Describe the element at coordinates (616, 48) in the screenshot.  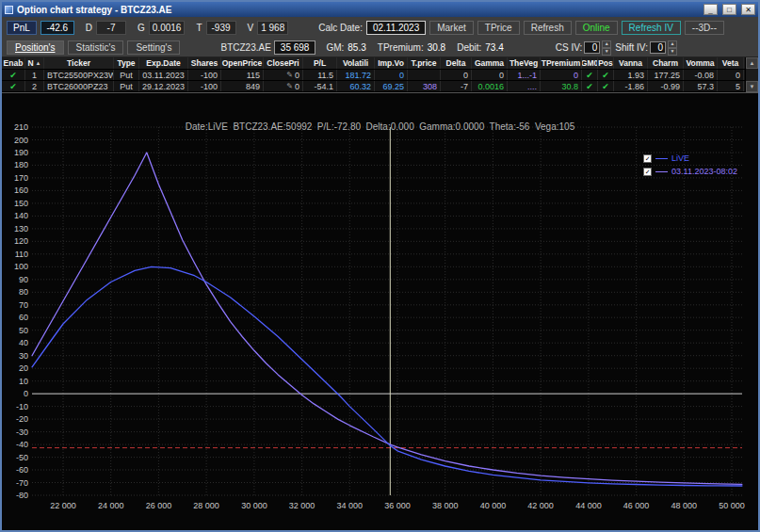
I see `iv-spinners: CS IV:0▲▼Shift IV:0▲▼` at that location.